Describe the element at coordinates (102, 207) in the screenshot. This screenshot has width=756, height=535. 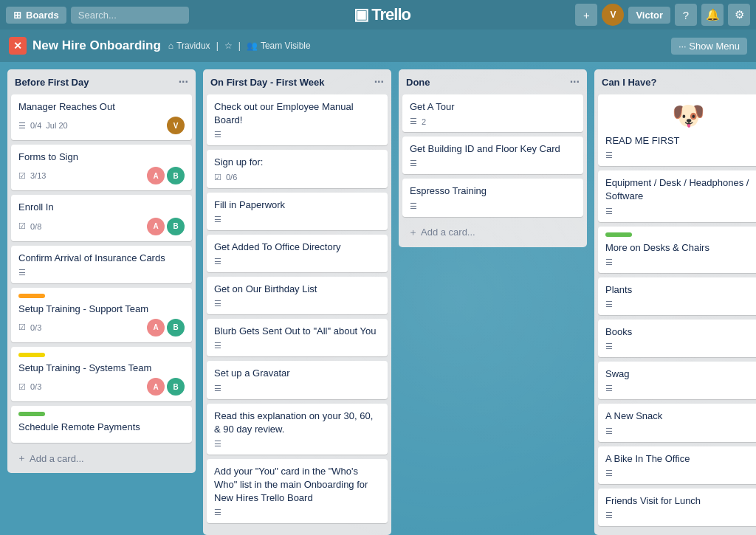
I see `card-title: Enroll In` at that location.